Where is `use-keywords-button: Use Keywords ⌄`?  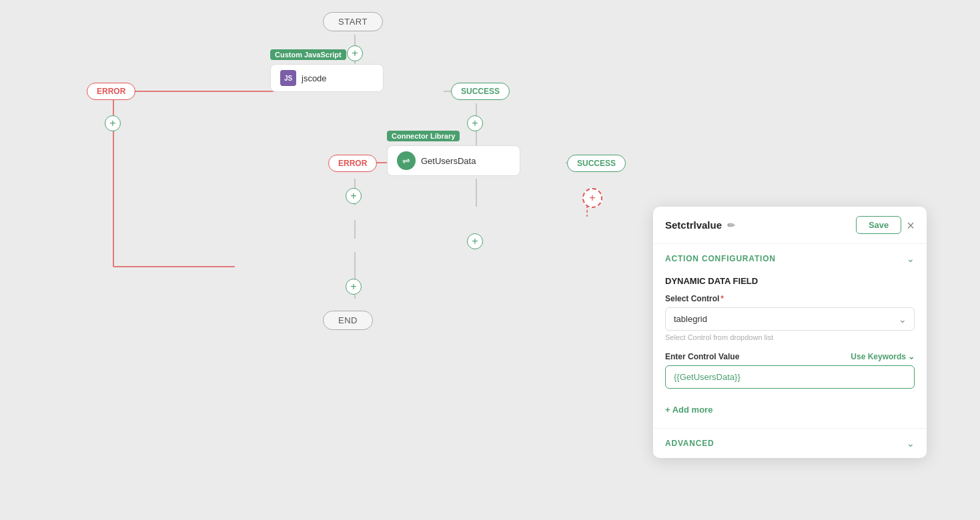 use-keywords-button: Use Keywords ⌄ is located at coordinates (883, 357).